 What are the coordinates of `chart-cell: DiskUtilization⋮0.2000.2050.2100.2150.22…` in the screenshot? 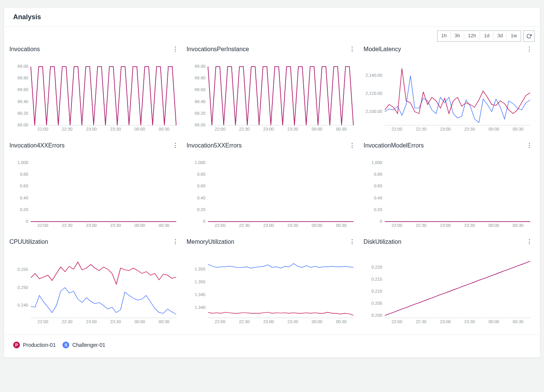 It's located at (449, 283).